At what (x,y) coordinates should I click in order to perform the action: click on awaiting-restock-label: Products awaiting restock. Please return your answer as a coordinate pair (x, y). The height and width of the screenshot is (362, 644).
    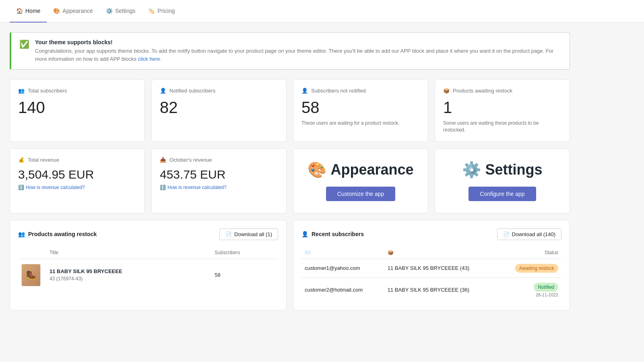
    Looking at the image, I should click on (483, 91).